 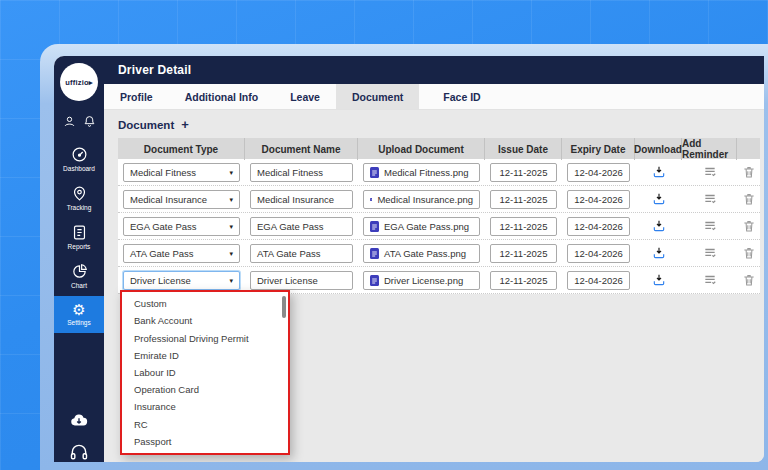 What do you see at coordinates (524, 149) in the screenshot?
I see `col-issue-date: Issue Date` at bounding box center [524, 149].